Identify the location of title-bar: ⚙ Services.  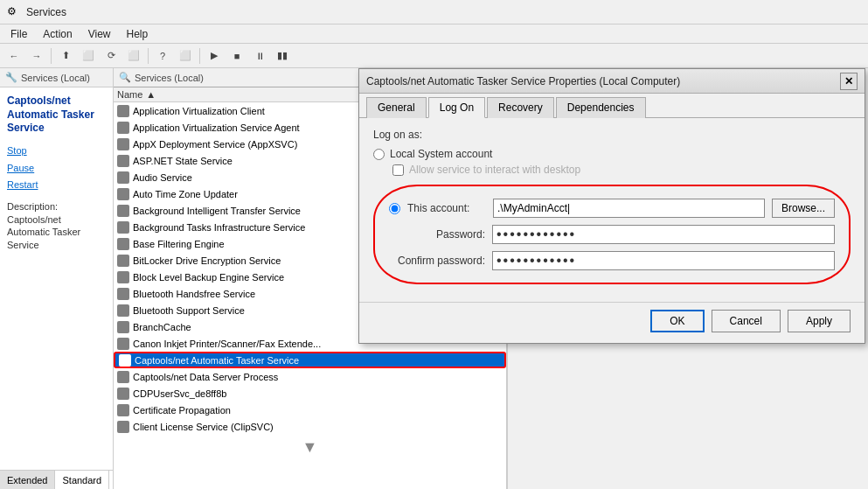
(434, 12).